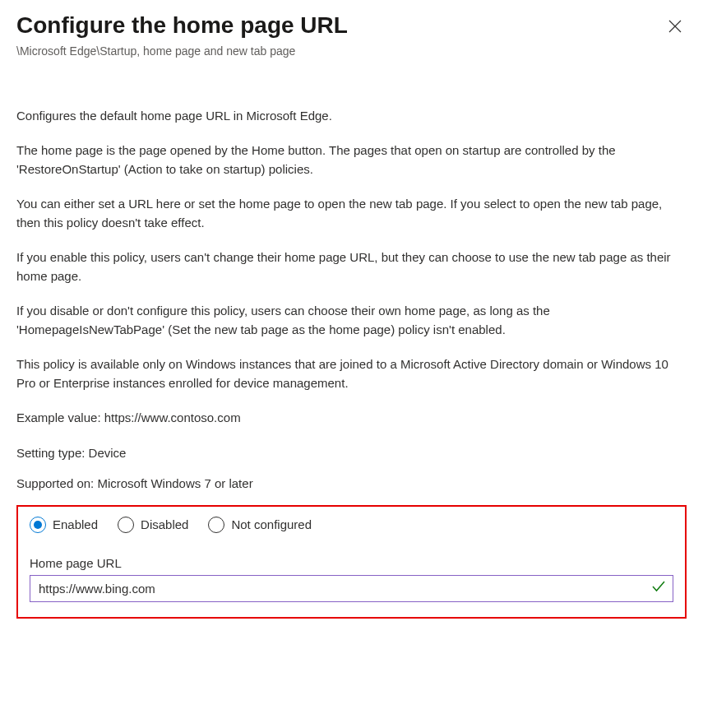 The width and height of the screenshot is (703, 728). Describe the element at coordinates (352, 589) in the screenshot. I see `home-page-url-input` at that location.